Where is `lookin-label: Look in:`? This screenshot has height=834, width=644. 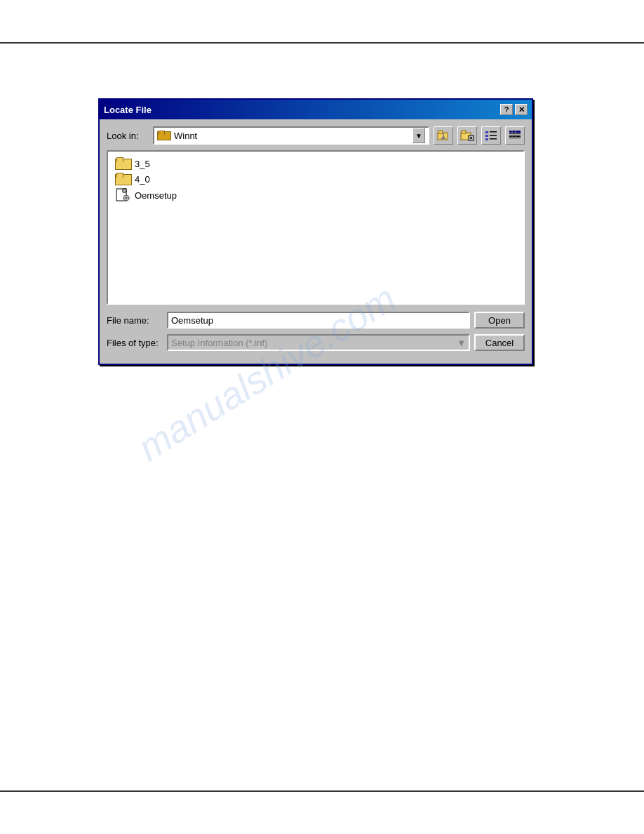
lookin-label: Look in: is located at coordinates (128, 136).